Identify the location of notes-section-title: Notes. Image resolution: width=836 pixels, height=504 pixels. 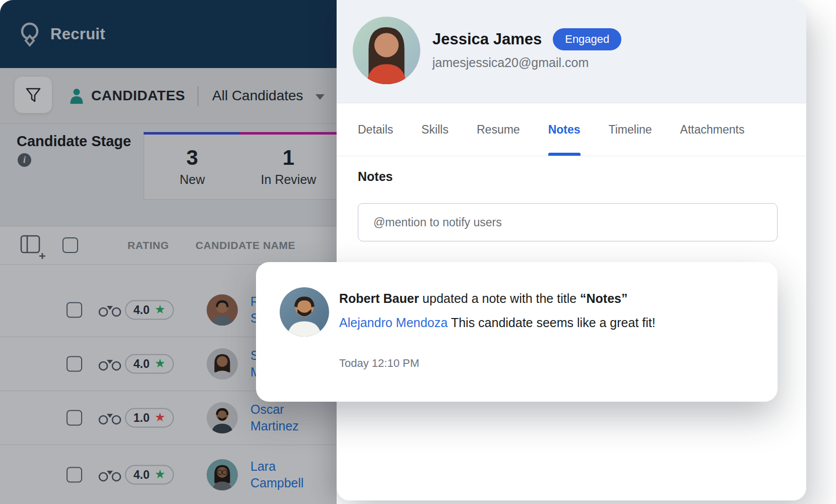
(375, 176).